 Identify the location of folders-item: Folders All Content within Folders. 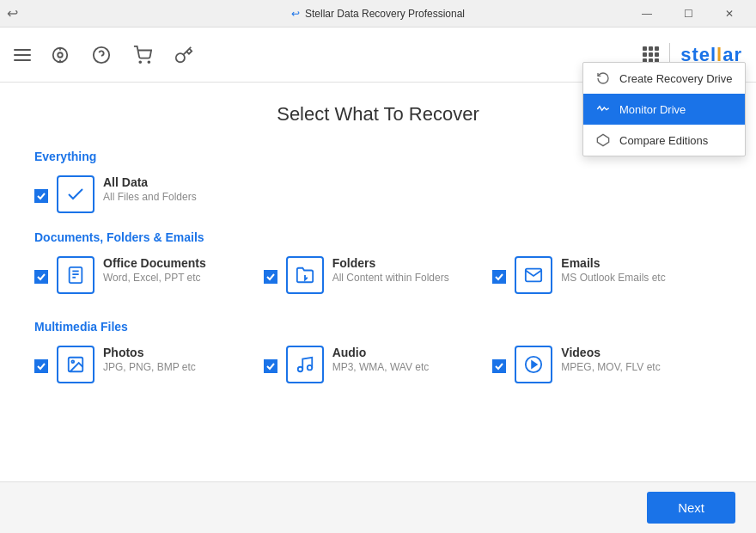
(378, 275).